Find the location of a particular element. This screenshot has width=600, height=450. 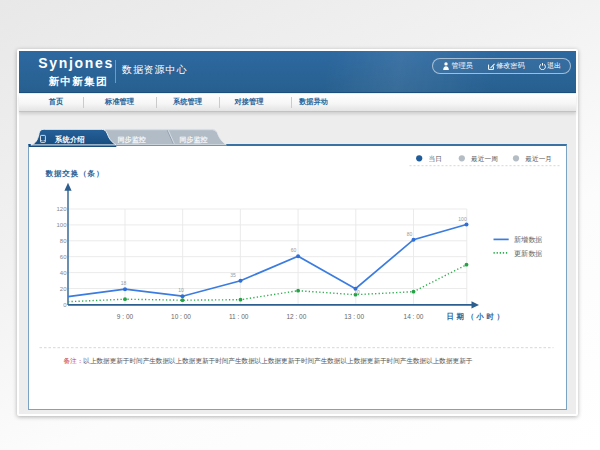

svg-text: 最近一月 is located at coordinates (539, 158).